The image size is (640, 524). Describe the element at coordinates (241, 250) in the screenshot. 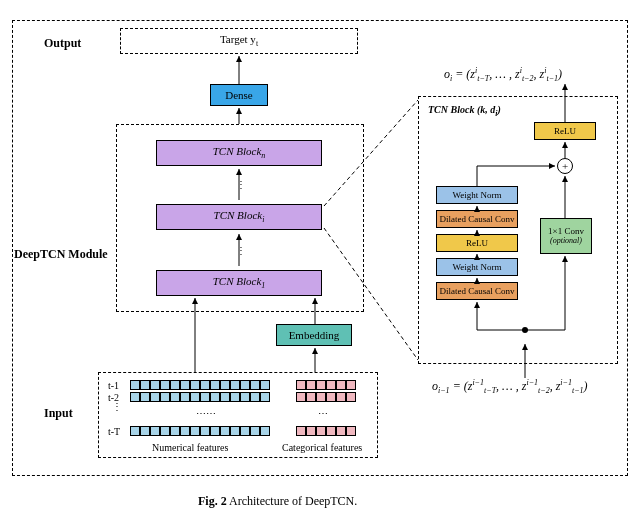

I see `ellipsis-vert-bot: ⋮` at that location.